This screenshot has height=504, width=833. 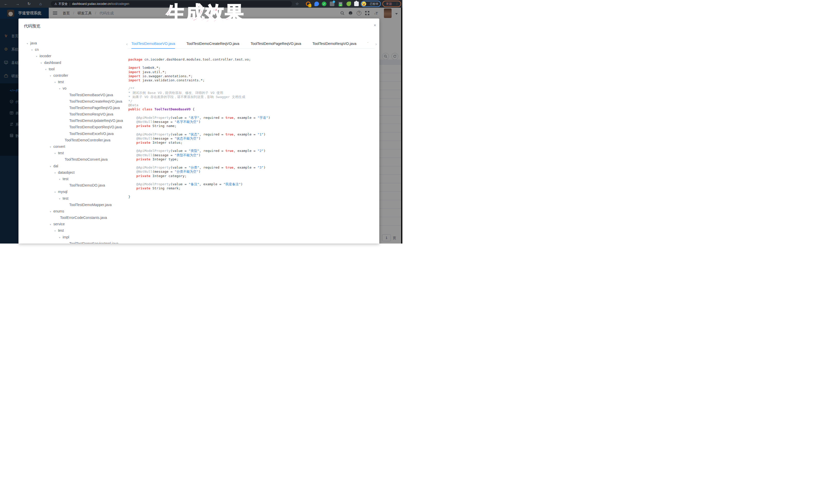 I want to click on tree-file-node: ToolTestDemoMapper.java, so click(x=75, y=205).